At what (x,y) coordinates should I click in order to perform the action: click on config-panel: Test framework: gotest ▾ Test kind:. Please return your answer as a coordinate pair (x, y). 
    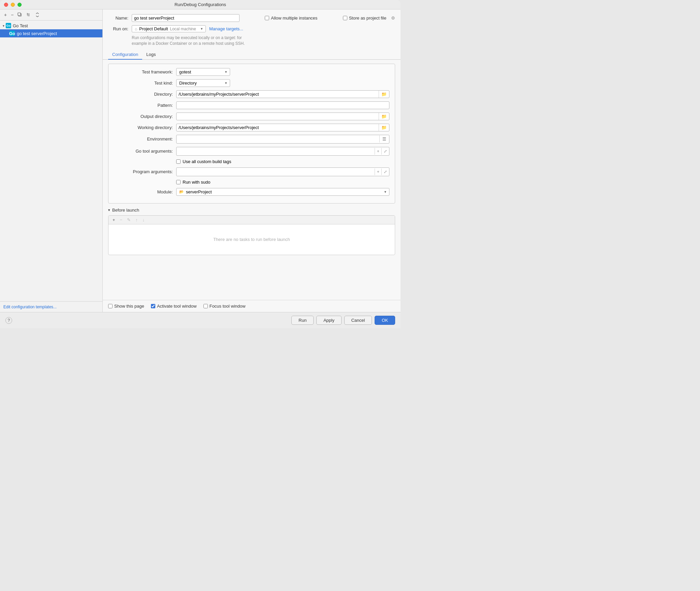
    Looking at the image, I should click on (252, 133).